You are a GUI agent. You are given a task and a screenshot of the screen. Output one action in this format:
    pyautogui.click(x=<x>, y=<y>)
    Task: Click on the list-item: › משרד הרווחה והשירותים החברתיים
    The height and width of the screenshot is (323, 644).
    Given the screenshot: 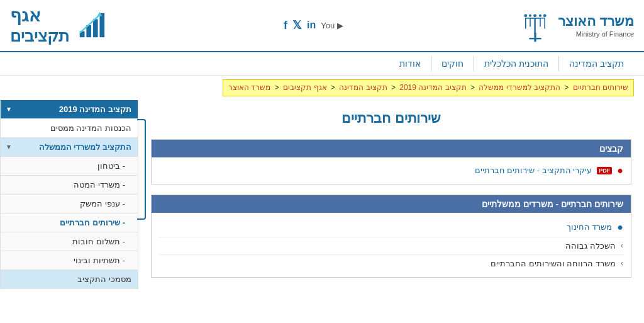 What is the action you would take?
    pyautogui.click(x=391, y=263)
    